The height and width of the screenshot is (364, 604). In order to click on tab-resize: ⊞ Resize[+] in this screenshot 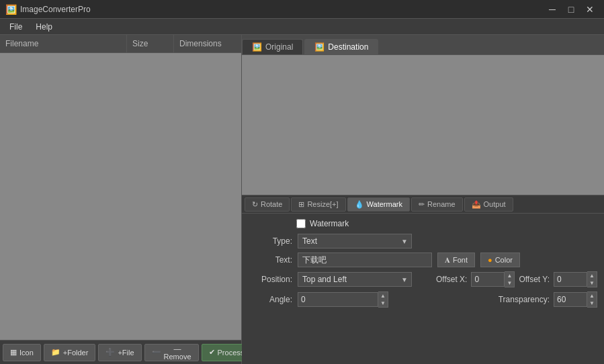, I will do `click(318, 204)`.